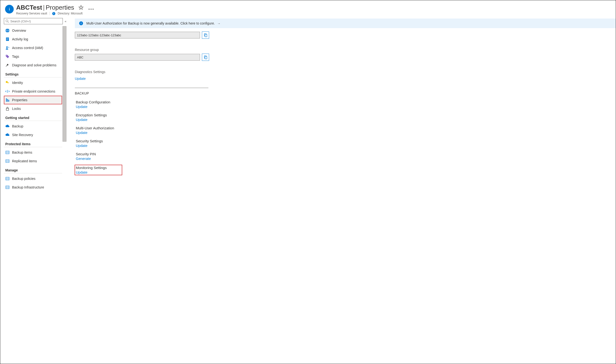 Image resolution: width=616 pixels, height=364 pixels. Describe the element at coordinates (33, 143) in the screenshot. I see `sidebar-group-protected-items: Protected items` at that location.